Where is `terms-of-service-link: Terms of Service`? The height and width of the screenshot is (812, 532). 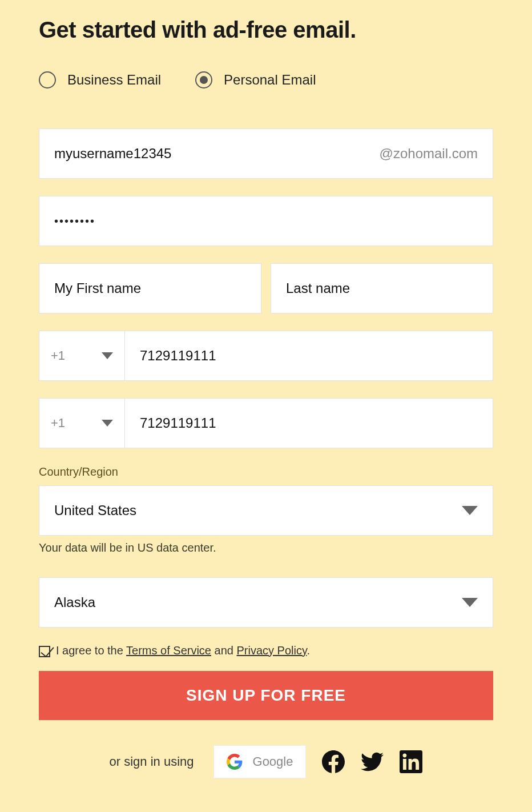 terms-of-service-link: Terms of Service is located at coordinates (169, 650).